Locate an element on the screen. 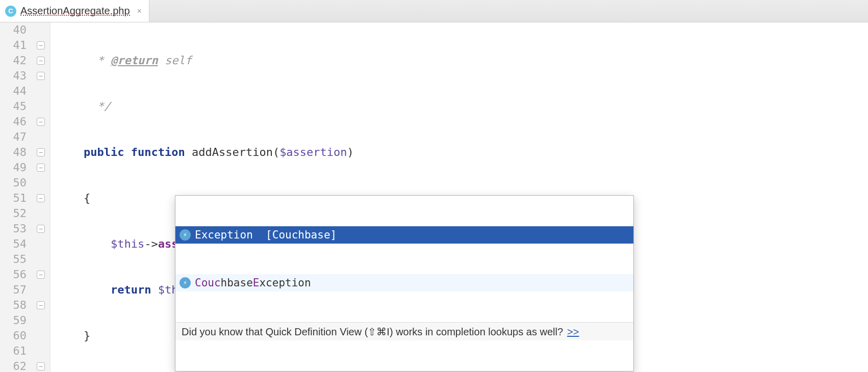 The width and height of the screenshot is (868, 372). line-number: 50 is located at coordinates (13, 183).